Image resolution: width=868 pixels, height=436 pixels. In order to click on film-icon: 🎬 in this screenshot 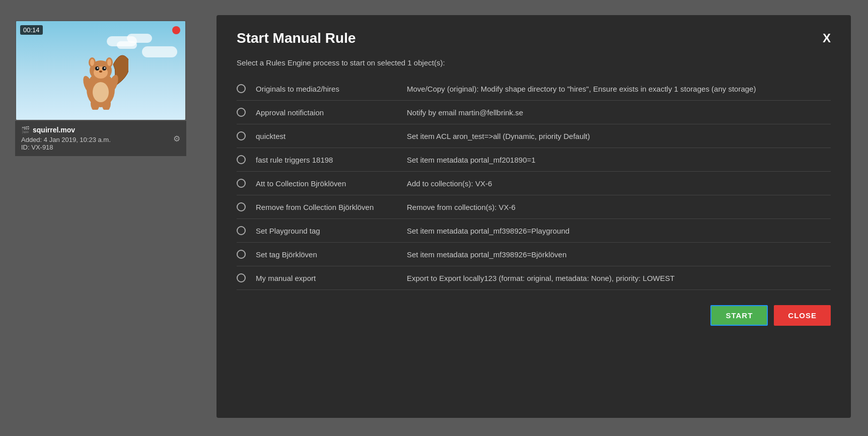, I will do `click(25, 130)`.